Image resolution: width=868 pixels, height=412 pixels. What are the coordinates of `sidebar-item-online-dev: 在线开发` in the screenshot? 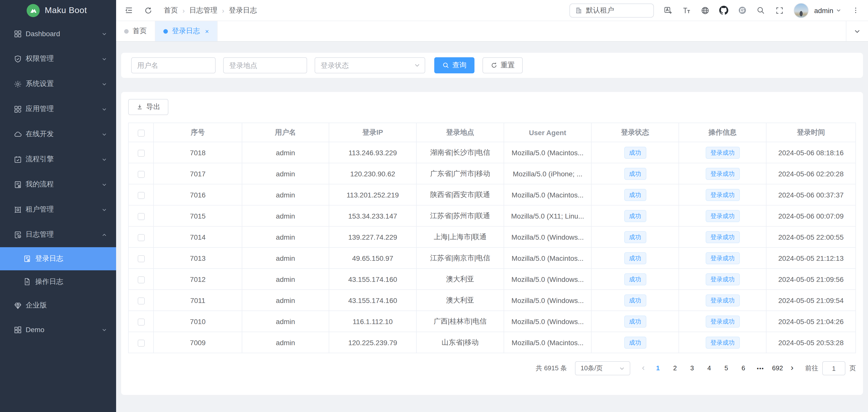 It's located at (58, 134).